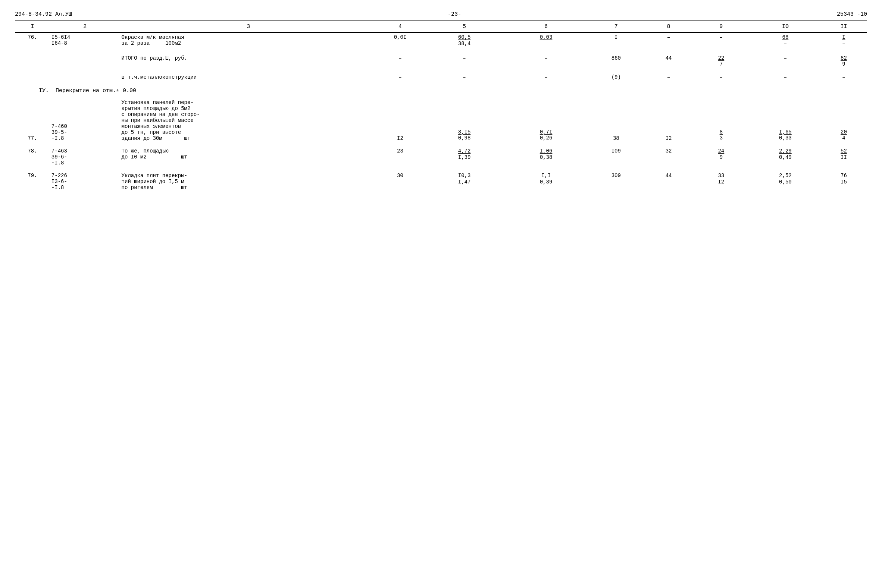  What do you see at coordinates (844, 40) in the screenshot?
I see `row-col11: I –` at bounding box center [844, 40].